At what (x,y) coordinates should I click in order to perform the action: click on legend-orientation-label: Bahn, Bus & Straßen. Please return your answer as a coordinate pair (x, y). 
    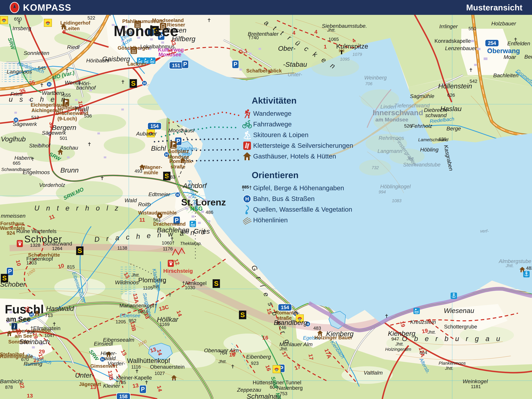
    Looking at the image, I should click on (284, 199).